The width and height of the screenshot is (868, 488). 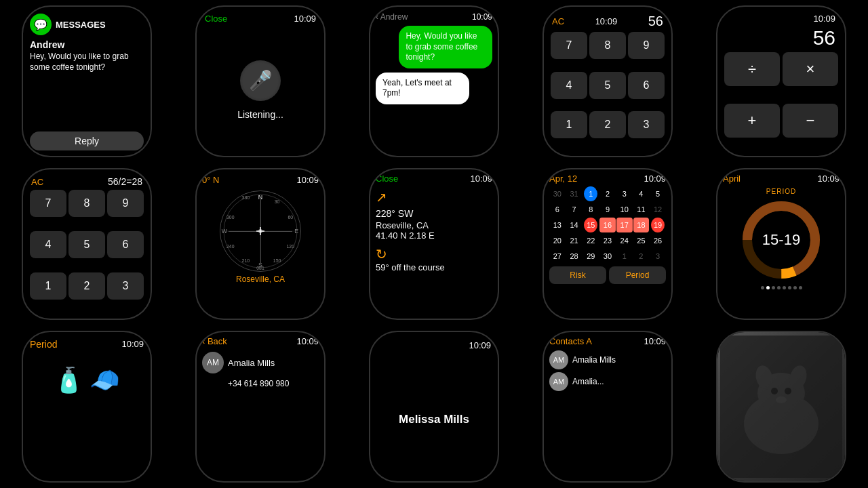 What do you see at coordinates (87, 245) in the screenshot?
I see `calc2-btn-5: 5` at bounding box center [87, 245].